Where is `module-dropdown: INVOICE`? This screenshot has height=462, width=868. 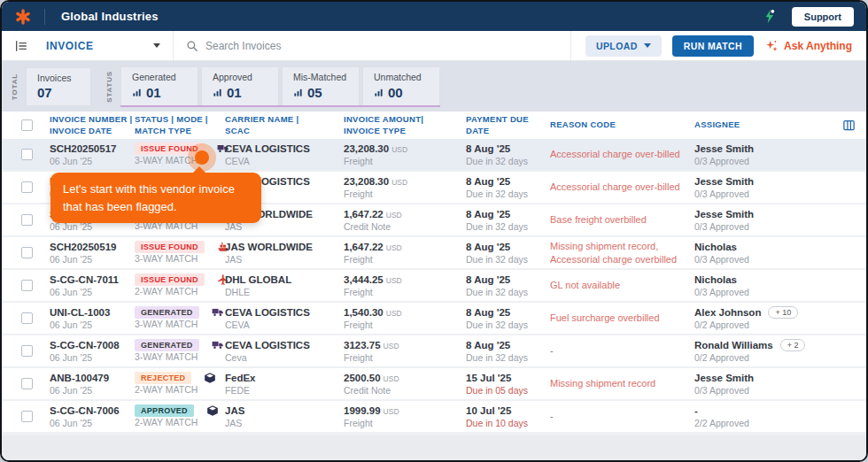
module-dropdown: INVOICE is located at coordinates (107, 46).